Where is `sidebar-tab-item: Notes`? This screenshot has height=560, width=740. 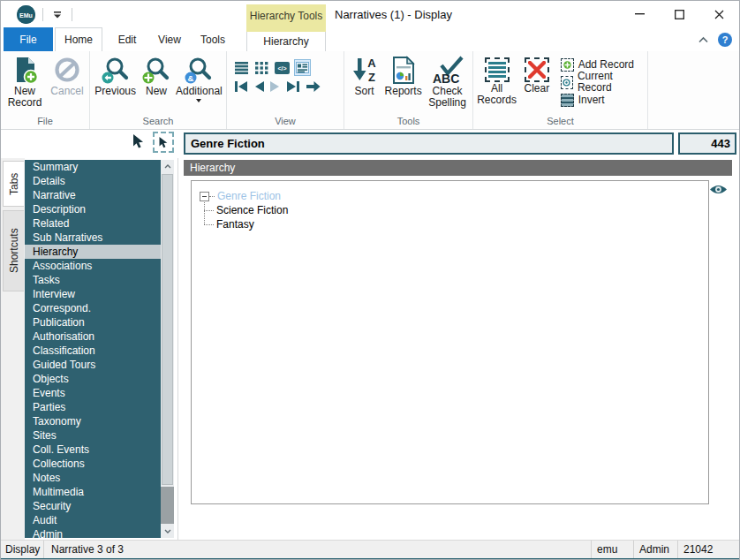
sidebar-tab-item: Notes is located at coordinates (93, 478).